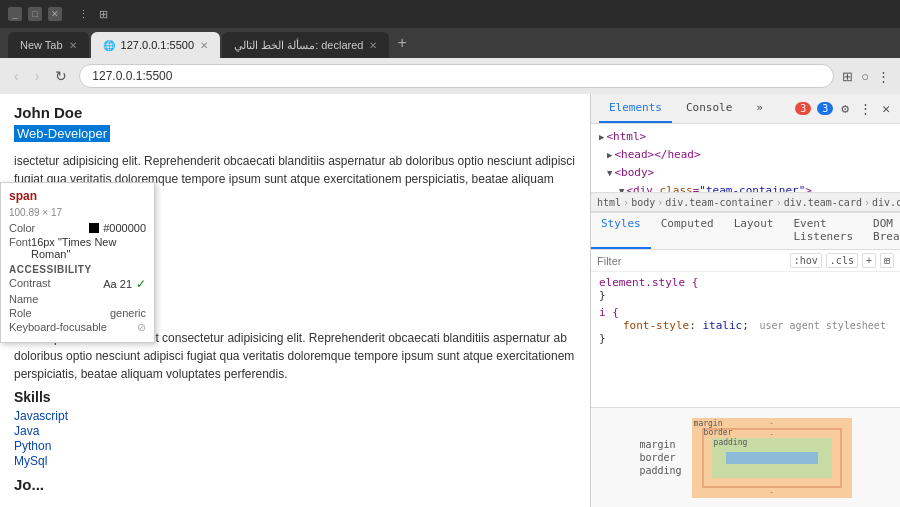  What do you see at coordinates (746, 173) in the screenshot?
I see `el-body: ▼<body>` at bounding box center [746, 173].